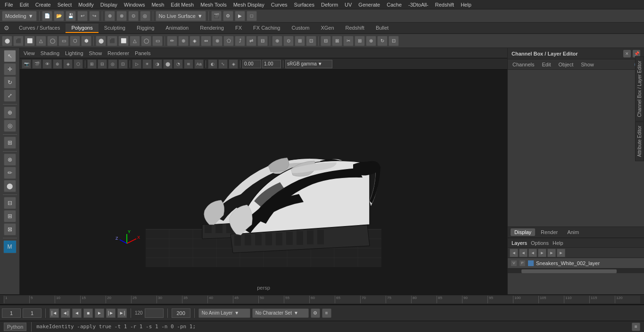 The height and width of the screenshot is (332, 644). What do you see at coordinates (112, 41) in the screenshot?
I see `subdiv-cube-btn: ⬛` at bounding box center [112, 41].